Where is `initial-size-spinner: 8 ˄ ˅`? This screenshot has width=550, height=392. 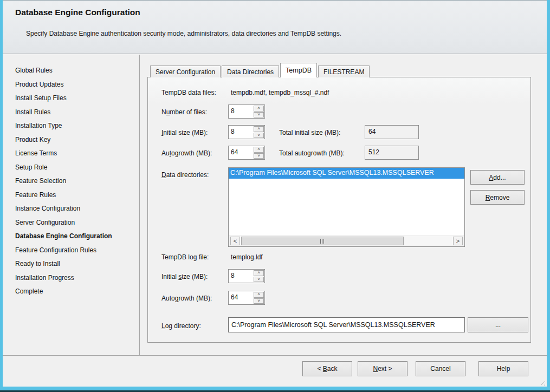
initial-size-spinner: 8 ˄ ˅ is located at coordinates (247, 132).